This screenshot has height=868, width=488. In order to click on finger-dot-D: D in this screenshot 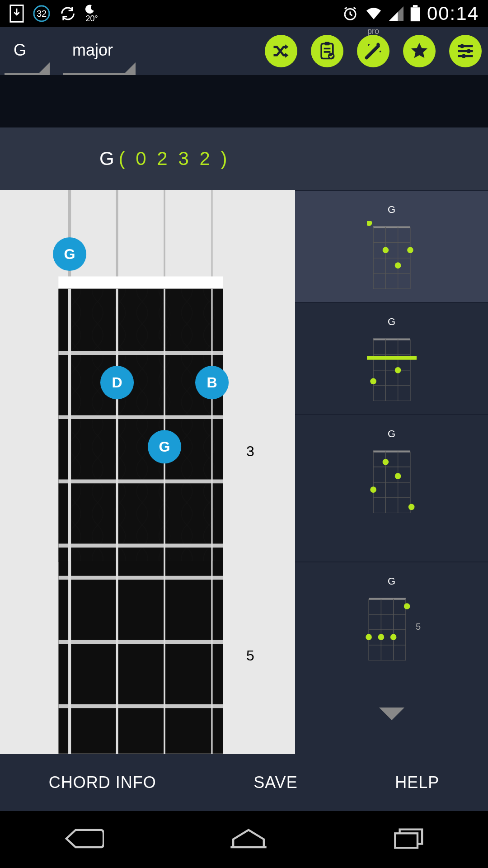, I will do `click(117, 382)`.